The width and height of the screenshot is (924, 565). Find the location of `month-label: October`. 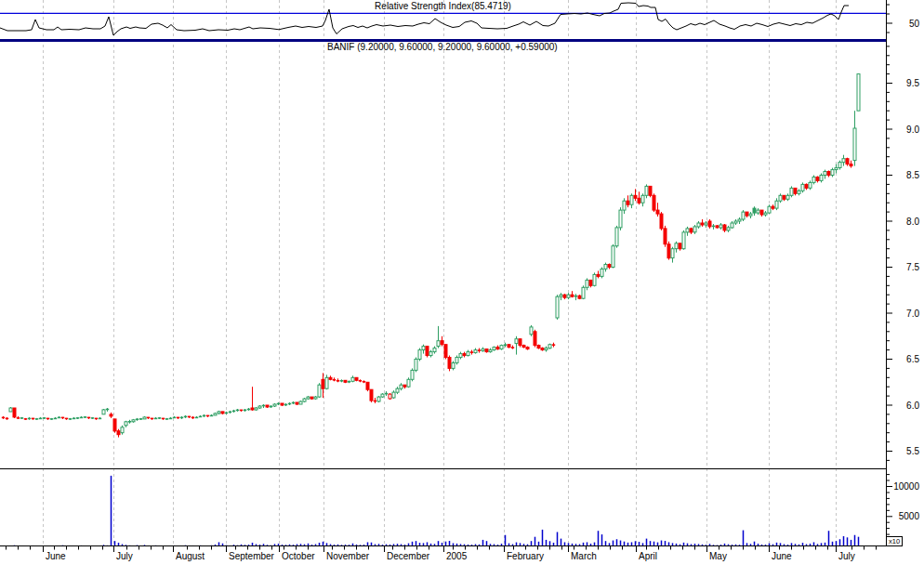

month-label: October is located at coordinates (298, 556).